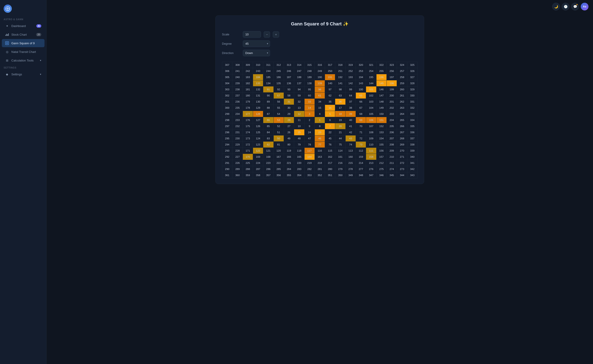  What do you see at coordinates (402, 145) in the screenshot?
I see `grid-cell: 269` at bounding box center [402, 145].